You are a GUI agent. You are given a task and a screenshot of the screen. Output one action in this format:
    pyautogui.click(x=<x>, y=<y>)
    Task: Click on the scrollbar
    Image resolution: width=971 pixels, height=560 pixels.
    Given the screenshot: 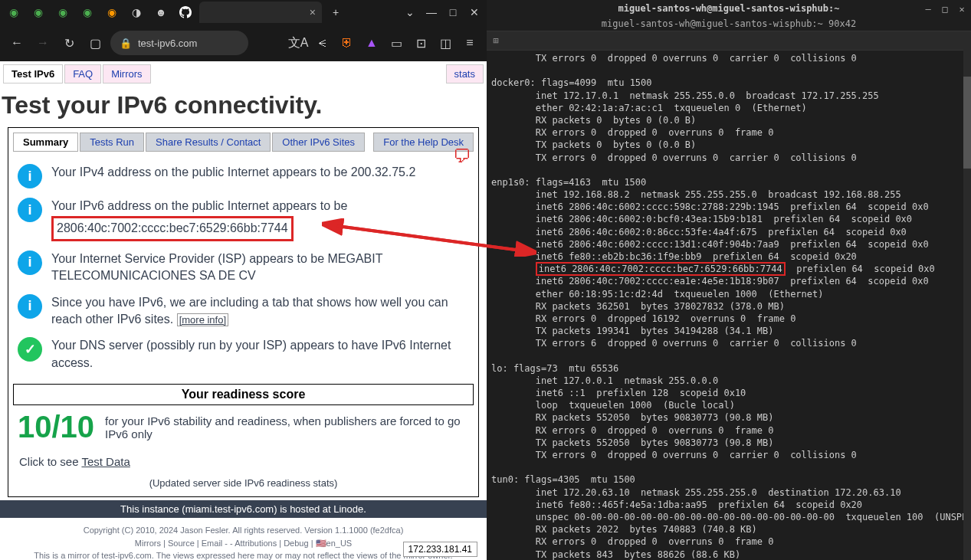 What is the action you would take?
    pyautogui.click(x=967, y=303)
    